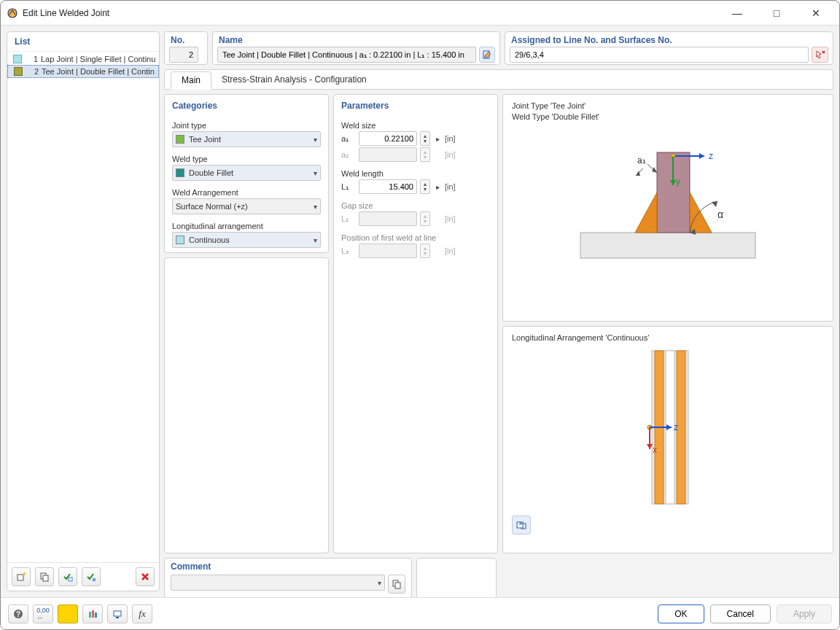 This screenshot has height=630, width=840. What do you see at coordinates (741, 614) in the screenshot?
I see `cancel-button: Cancel` at bounding box center [741, 614].